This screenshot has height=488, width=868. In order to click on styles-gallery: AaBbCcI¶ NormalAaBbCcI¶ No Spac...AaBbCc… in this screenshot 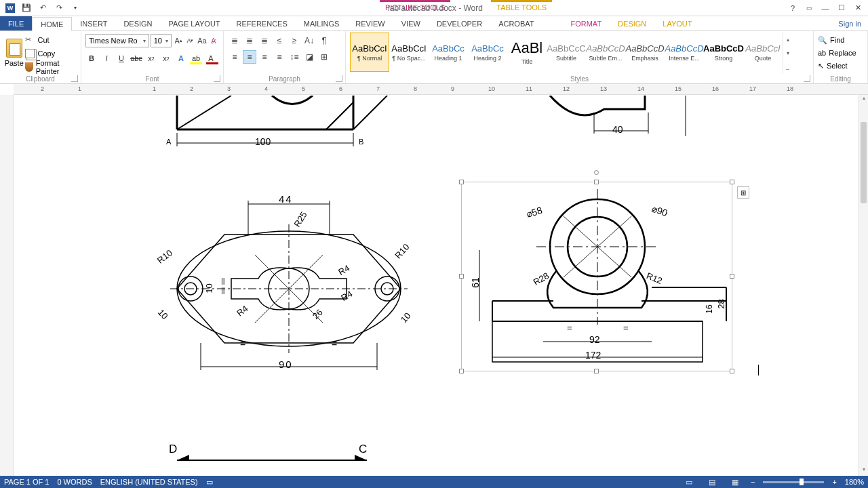, I will do `click(579, 53)`.